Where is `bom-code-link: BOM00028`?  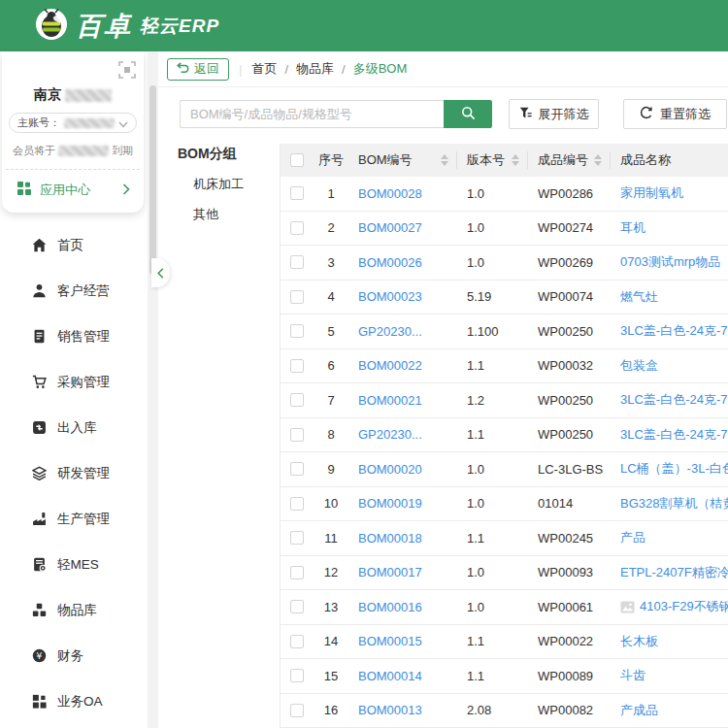
bom-code-link: BOM00028 is located at coordinates (390, 194).